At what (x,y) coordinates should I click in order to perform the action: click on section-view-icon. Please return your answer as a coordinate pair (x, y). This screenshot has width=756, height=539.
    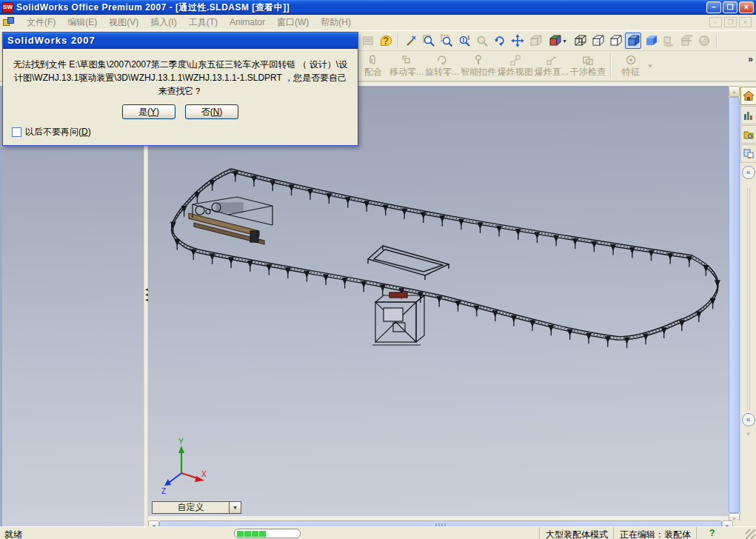
    Looking at the image, I should click on (686, 41).